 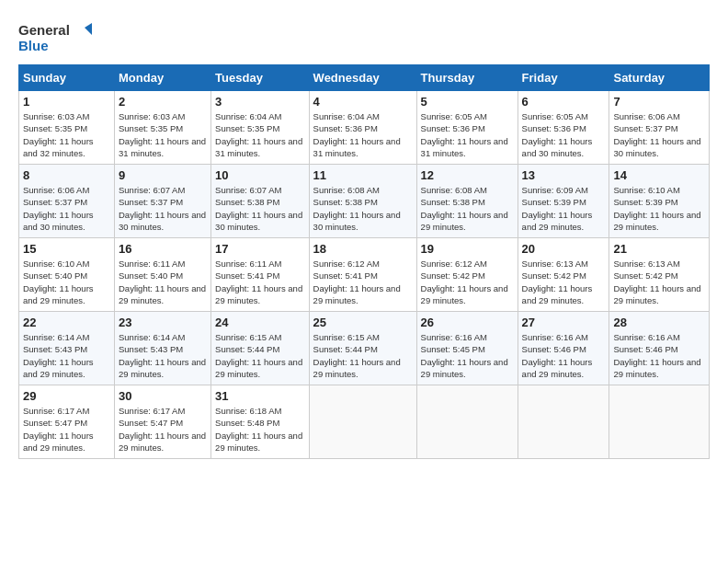 What do you see at coordinates (563, 275) in the screenshot?
I see `calendar-cell: 20Sunrise: 6:13 AMSunset: 5:42 PMDayligh…` at bounding box center [563, 275].